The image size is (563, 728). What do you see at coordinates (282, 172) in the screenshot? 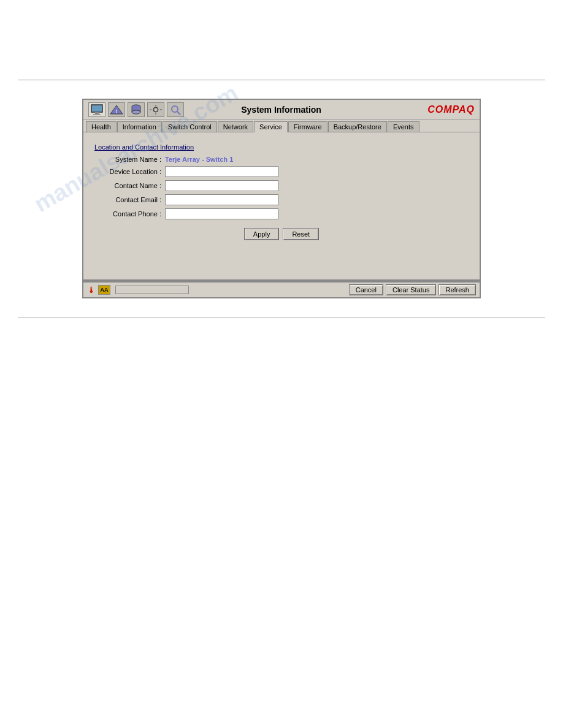
I see `form-row-device-location: Device Location :` at bounding box center [282, 172].